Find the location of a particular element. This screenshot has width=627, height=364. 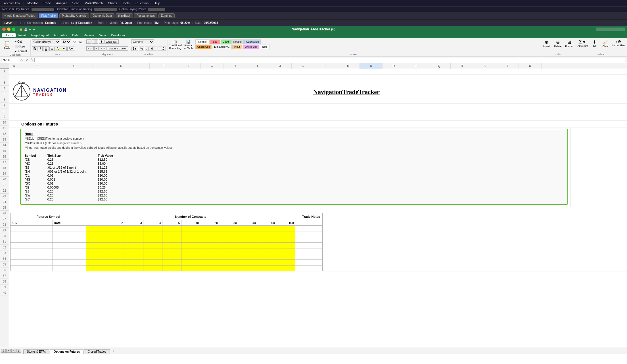

copy-button: ⬜ Copy is located at coordinates (21, 47).